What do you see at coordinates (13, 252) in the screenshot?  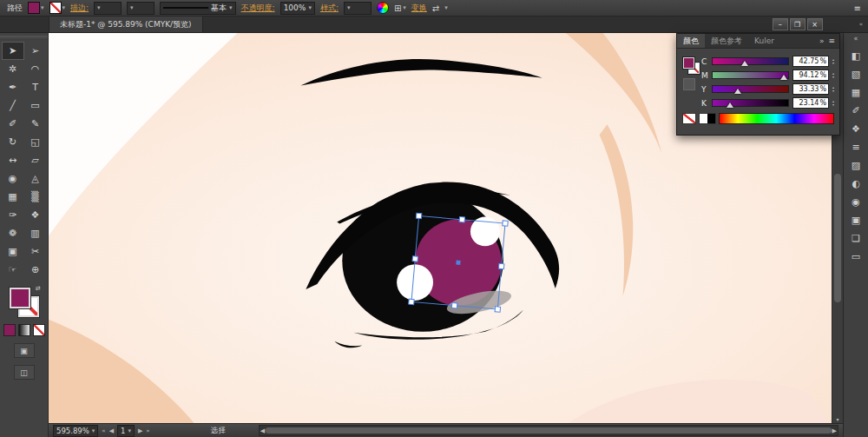 I see `artboard-tool: ▣` at bounding box center [13, 252].